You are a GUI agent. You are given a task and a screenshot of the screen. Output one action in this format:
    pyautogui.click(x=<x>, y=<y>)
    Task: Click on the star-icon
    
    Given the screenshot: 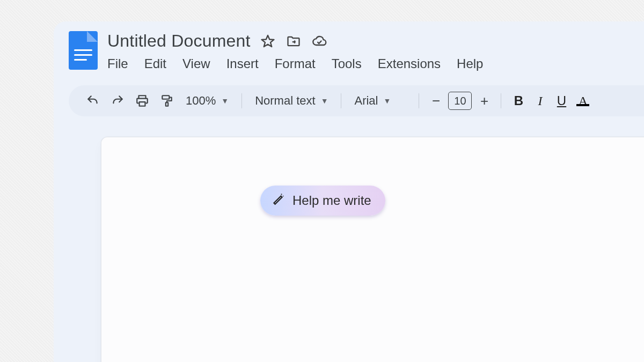 What is the action you would take?
    pyautogui.click(x=268, y=41)
    